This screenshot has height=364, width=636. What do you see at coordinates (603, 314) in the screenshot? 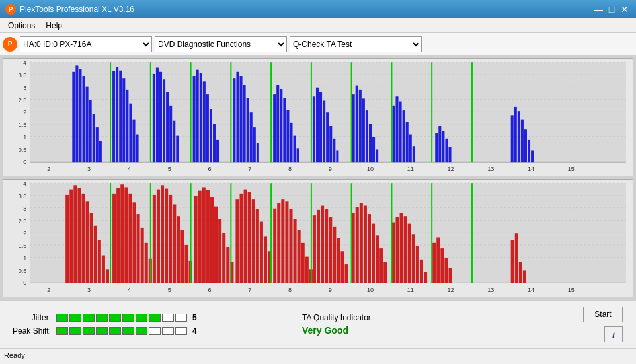
I see `start-button: Start` at bounding box center [603, 314].